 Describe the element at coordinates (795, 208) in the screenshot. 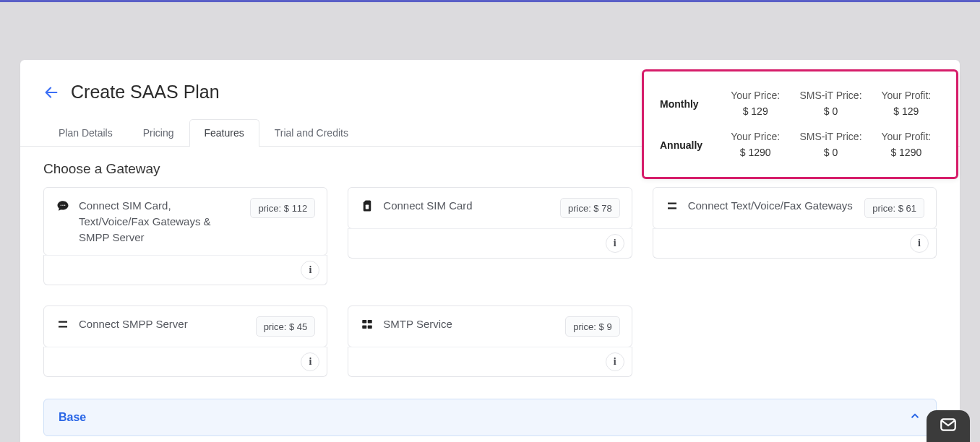

I see `gateway-card: Connect Text/Voice/Fax Gateways price: $…` at that location.